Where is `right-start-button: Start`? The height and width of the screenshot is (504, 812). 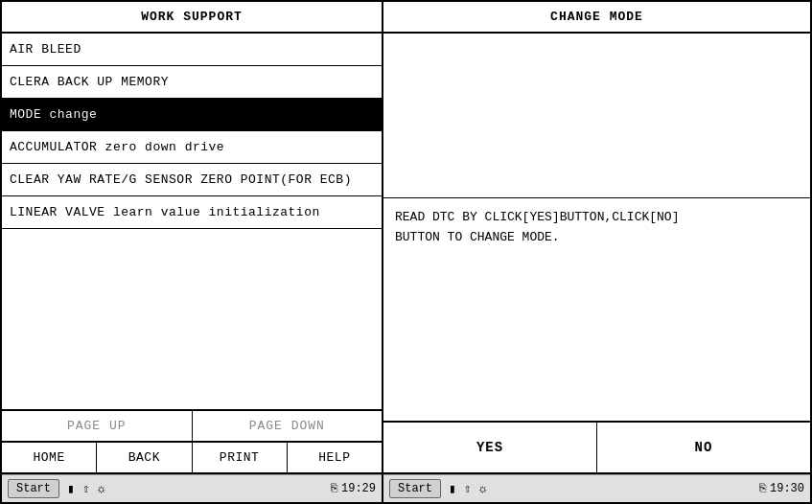
right-start-button: Start is located at coordinates (415, 489).